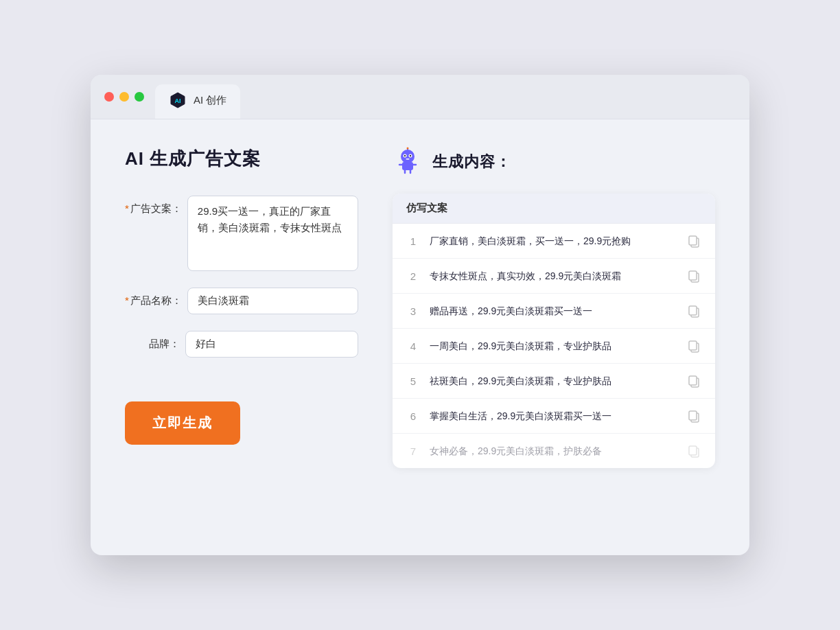 This screenshot has width=840, height=630. I want to click on ad-copy-input: 29.9买一送一，真正的厂家直销，美白淡斑霜，专抹女性斑点, so click(273, 233).